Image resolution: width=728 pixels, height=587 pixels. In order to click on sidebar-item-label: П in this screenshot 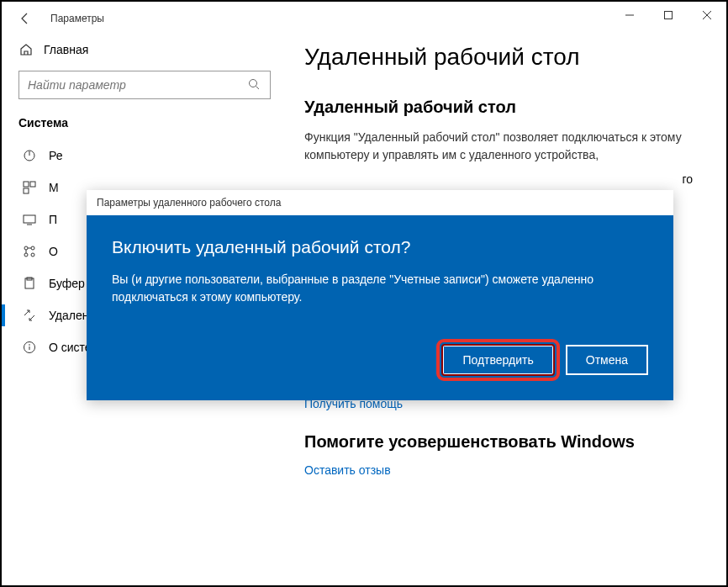, I will do `click(53, 219)`.